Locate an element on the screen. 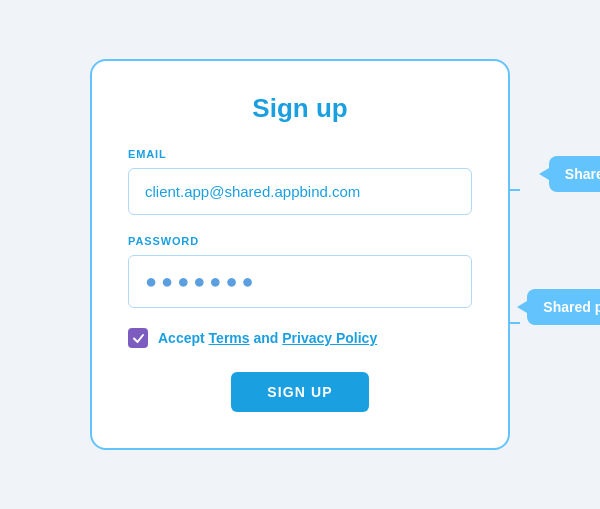 This screenshot has width=600, height=509. password-dots: ●●●●●●● is located at coordinates (202, 281).